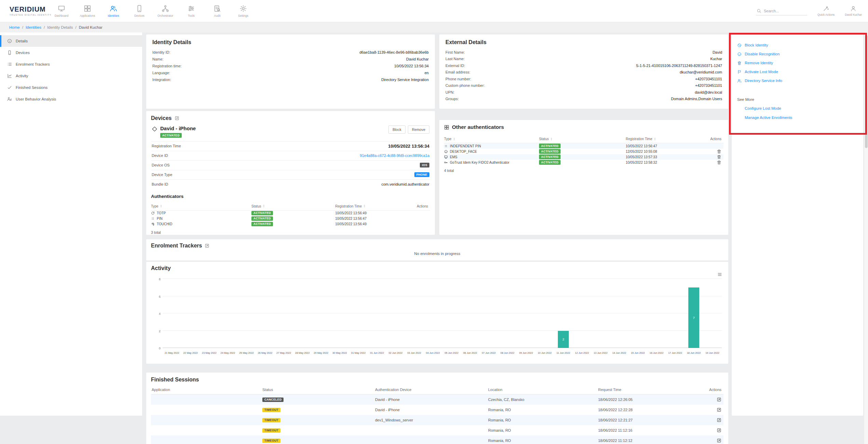 This screenshot has width=868, height=444. I want to click on device-type-badge: PHONE, so click(422, 175).